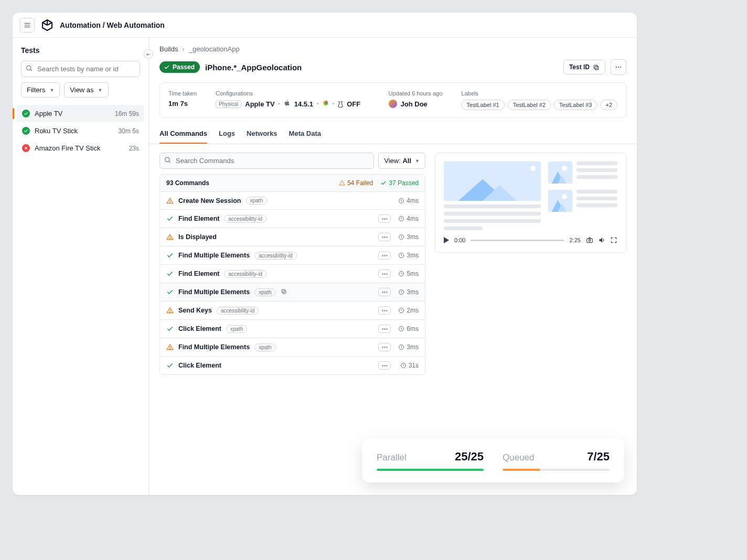 This screenshot has width=747, height=560. I want to click on physical-tag: Physical, so click(229, 104).